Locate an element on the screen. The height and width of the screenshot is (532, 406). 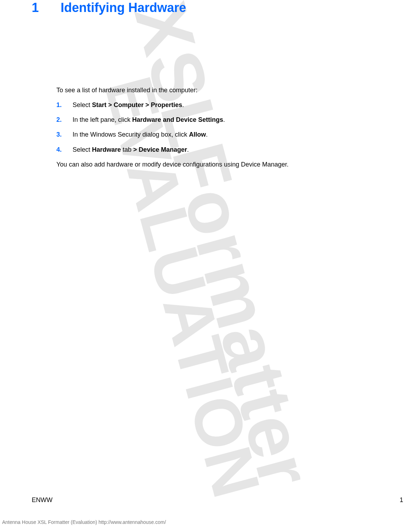
step-item: 3. In the Windows Security dialog box, c… is located at coordinates (215, 134).